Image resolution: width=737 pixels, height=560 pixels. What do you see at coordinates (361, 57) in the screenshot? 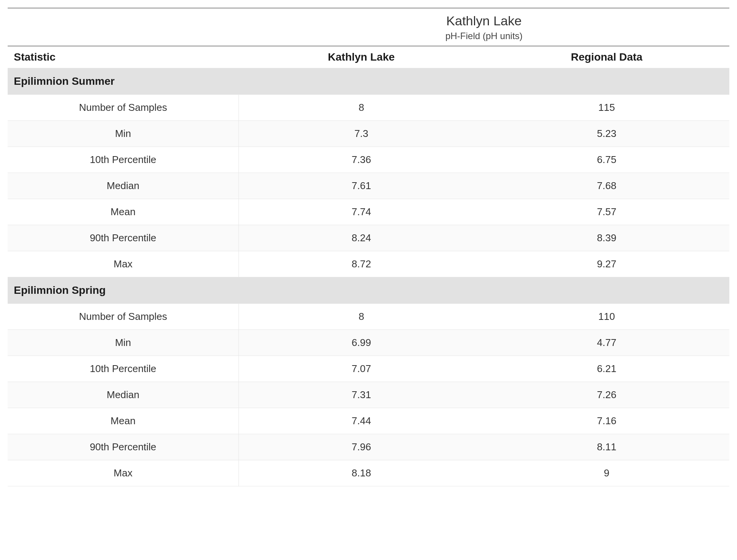
I see `col-header-lake: Kathlyn Lake` at bounding box center [361, 57].